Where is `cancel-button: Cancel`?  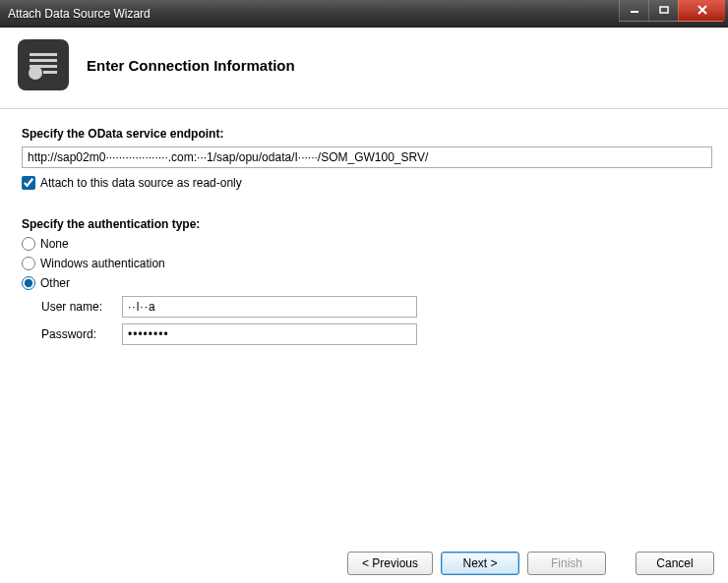 cancel-button: Cancel is located at coordinates (675, 563).